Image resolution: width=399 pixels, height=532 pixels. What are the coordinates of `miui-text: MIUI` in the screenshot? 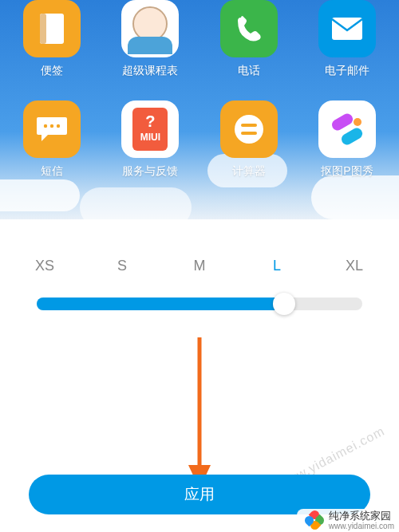 It's located at (150, 137).